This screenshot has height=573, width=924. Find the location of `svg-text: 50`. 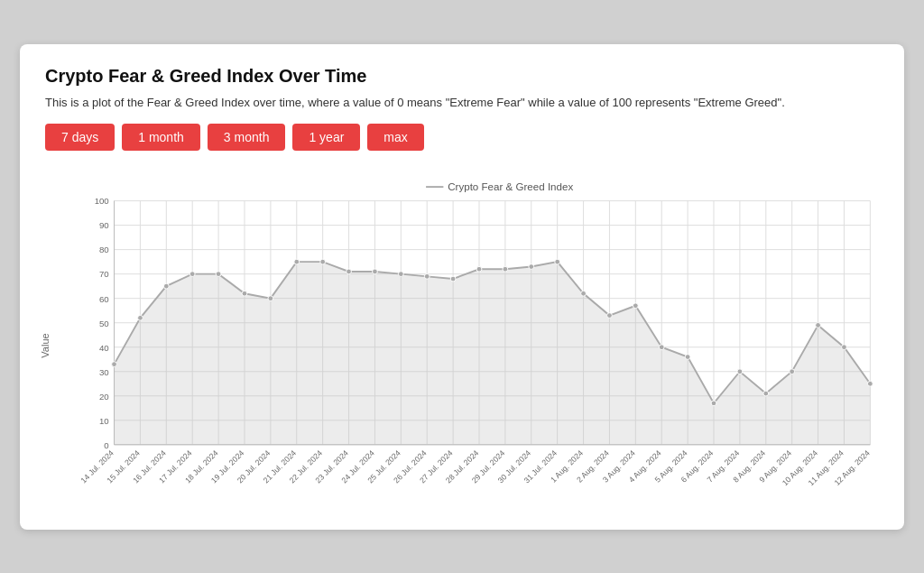

svg-text: 50 is located at coordinates (105, 323).